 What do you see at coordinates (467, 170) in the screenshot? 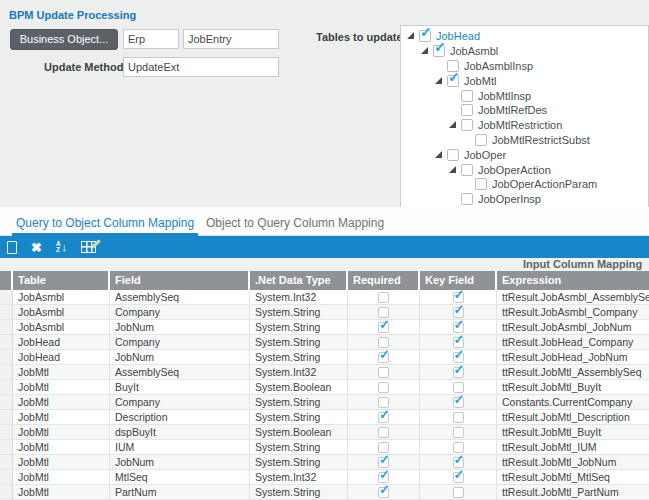
I see `tree-checkbox-joboperaction` at bounding box center [467, 170].